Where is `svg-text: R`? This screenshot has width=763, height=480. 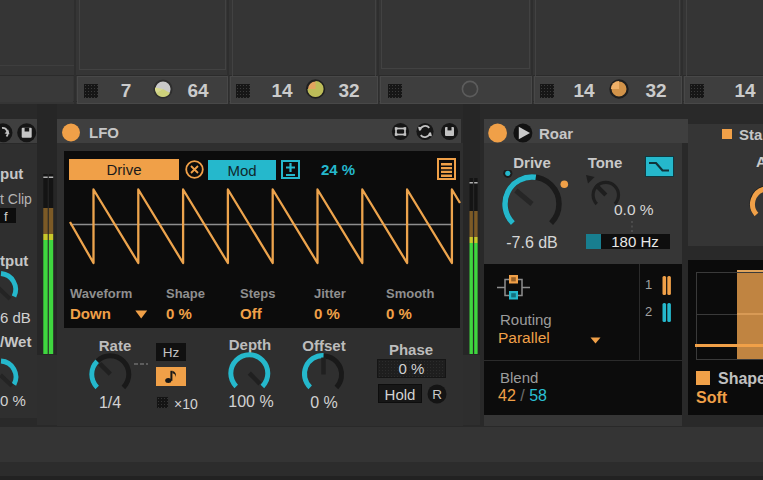
svg-text: R is located at coordinates (437, 394).